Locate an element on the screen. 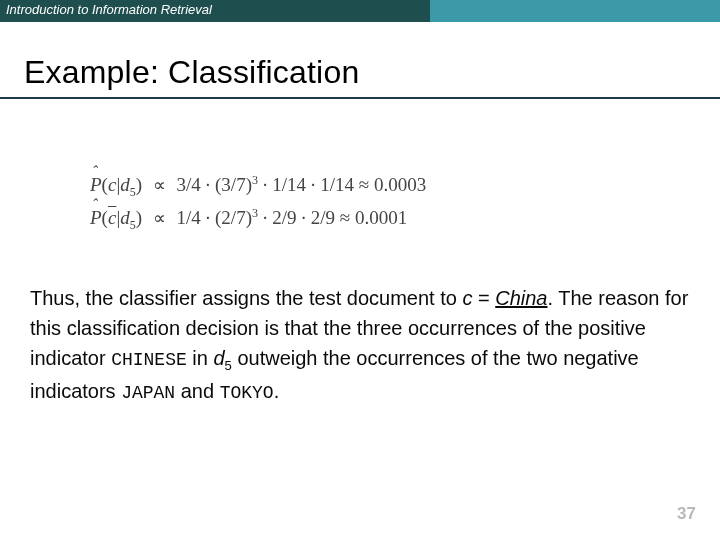 This screenshot has width=720, height=540. header-accent is located at coordinates (575, 11).